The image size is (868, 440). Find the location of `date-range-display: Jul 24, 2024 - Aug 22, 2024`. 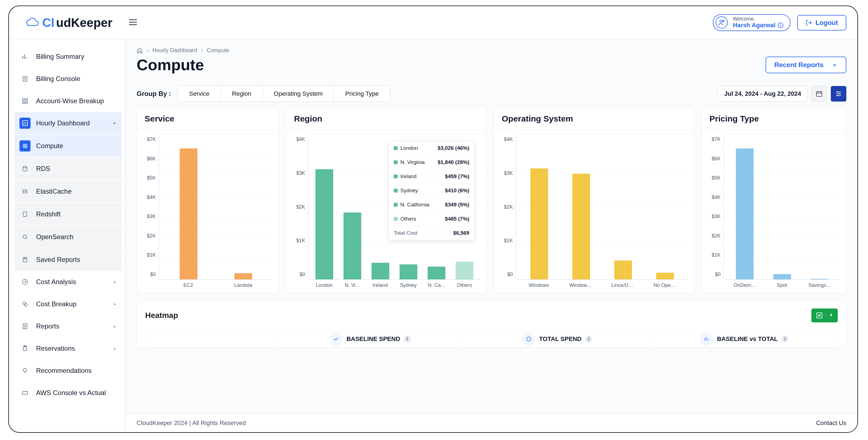

date-range-display: Jul 24, 2024 - Aug 22, 2024 is located at coordinates (763, 94).